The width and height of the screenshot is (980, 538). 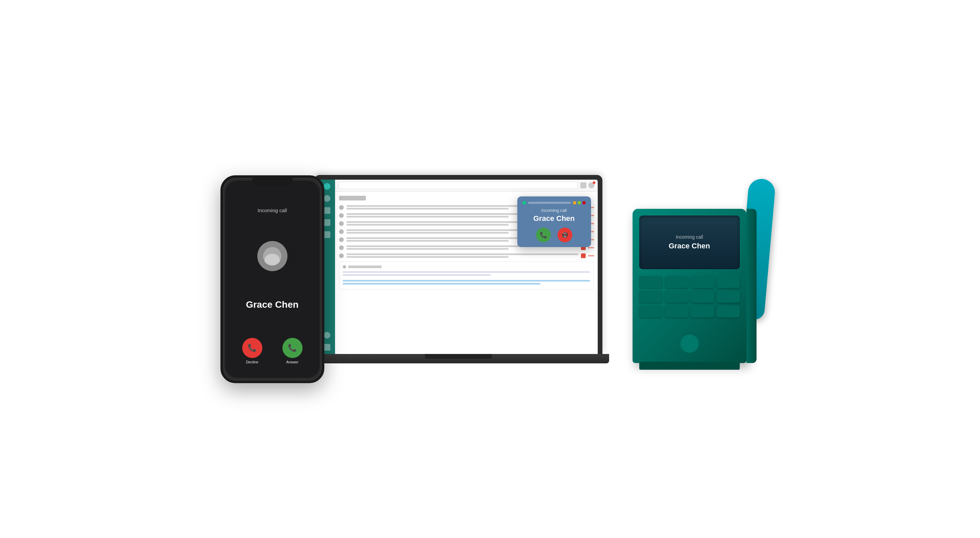 What do you see at coordinates (579, 203) in the screenshot?
I see `maximize-button` at bounding box center [579, 203].